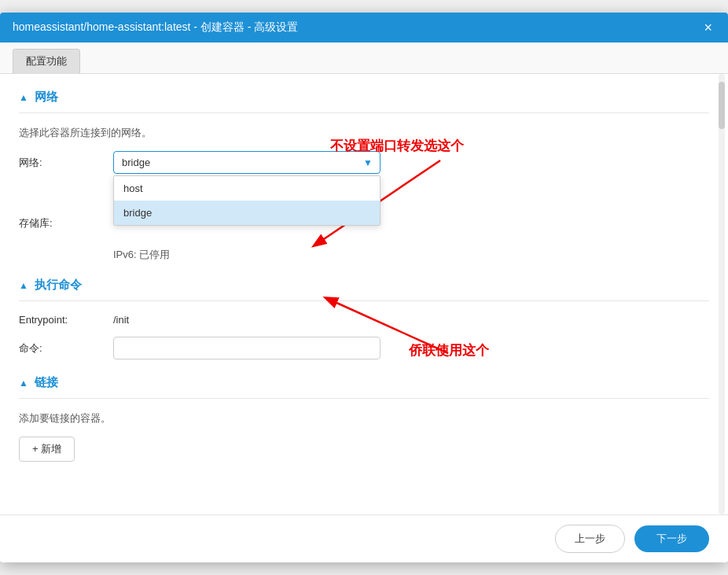 Image resolution: width=728 pixels, height=575 pixels. What do you see at coordinates (66, 348) in the screenshot?
I see `cmd-label: 命令:` at bounding box center [66, 348].